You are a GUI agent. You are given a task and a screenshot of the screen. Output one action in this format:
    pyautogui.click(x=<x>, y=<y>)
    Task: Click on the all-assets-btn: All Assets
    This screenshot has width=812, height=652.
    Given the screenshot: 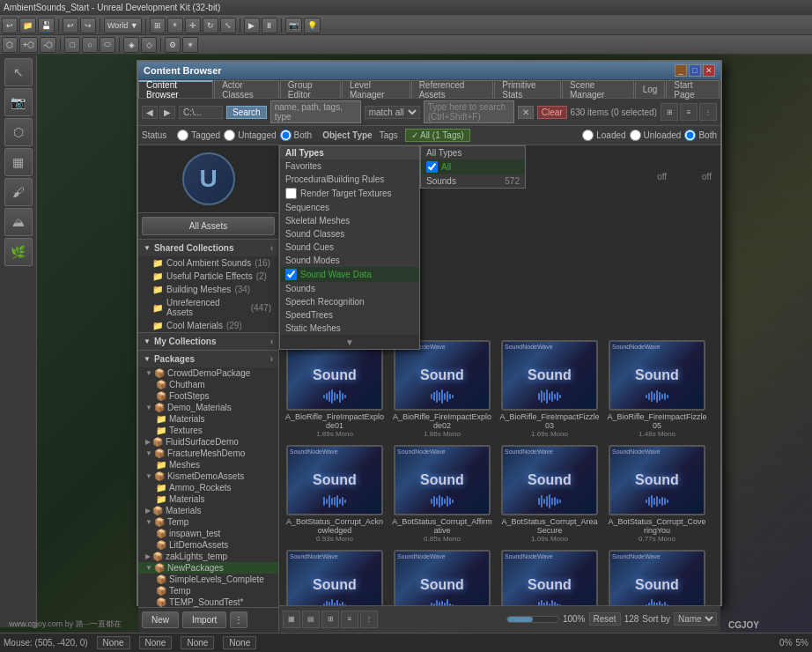 What is the action you would take?
    pyautogui.click(x=208, y=226)
    